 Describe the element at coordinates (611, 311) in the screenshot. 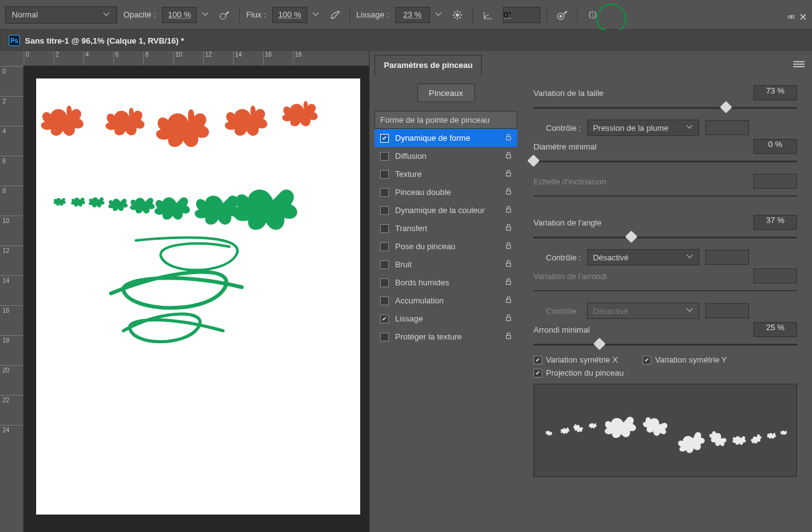

I see `roundness-control-value: Désactivé` at that location.